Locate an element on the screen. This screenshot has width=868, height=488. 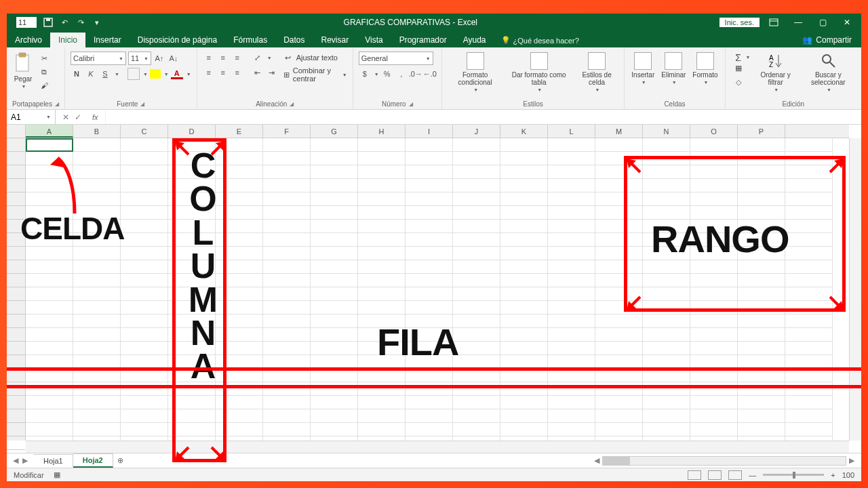
align-right-icon: ≡ is located at coordinates (237, 73).